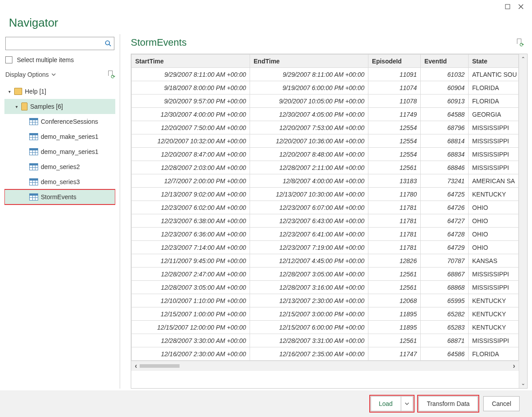  I want to click on table-row: 12/11/2007 9:45:00 PM +00:0012/12/2007 4…, so click(325, 261).